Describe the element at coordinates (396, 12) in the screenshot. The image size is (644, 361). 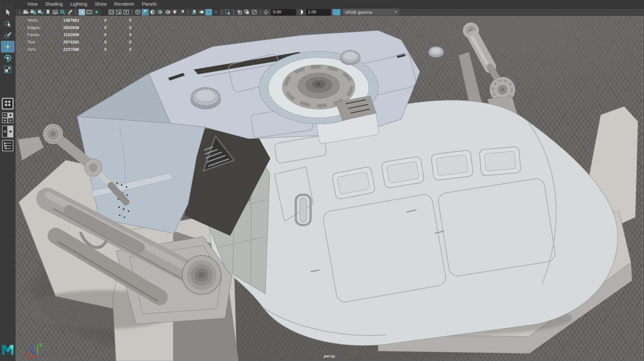
I see `chevron-down-icon: ▼` at that location.